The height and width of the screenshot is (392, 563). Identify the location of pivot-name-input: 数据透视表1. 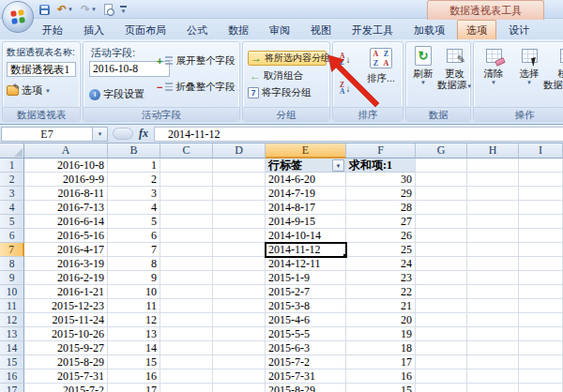
(41, 69).